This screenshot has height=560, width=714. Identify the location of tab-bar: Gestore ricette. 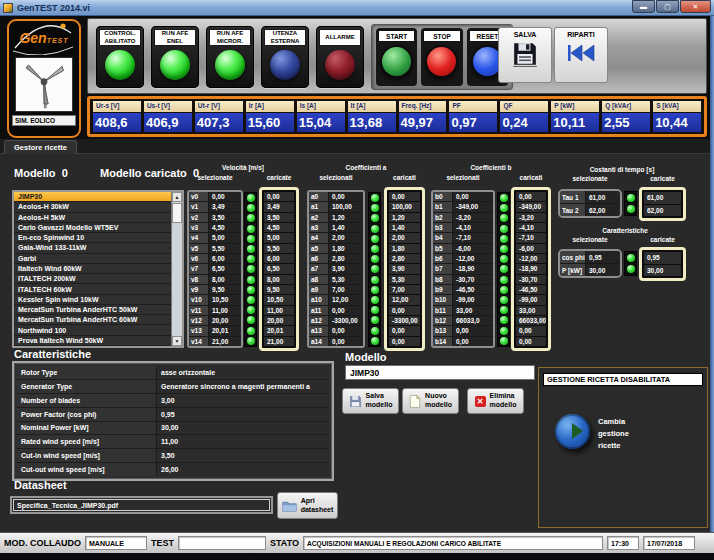
(355, 146).